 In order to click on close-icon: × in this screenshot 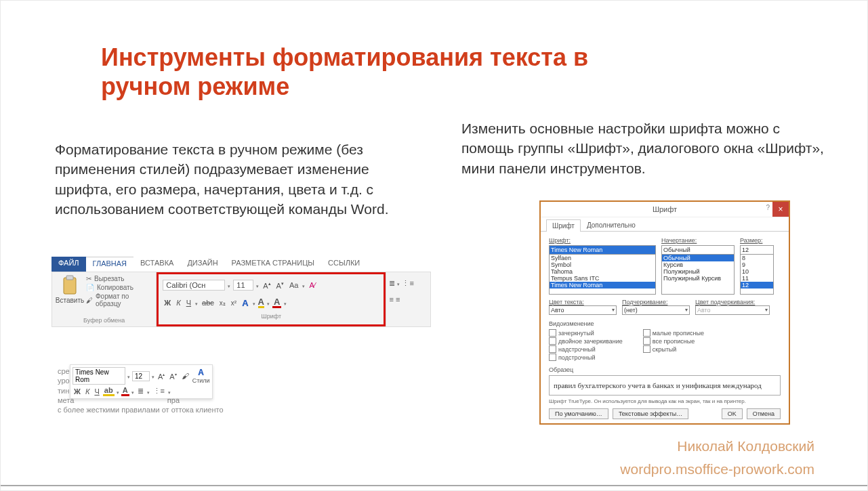, I will do `click(781, 209)`.